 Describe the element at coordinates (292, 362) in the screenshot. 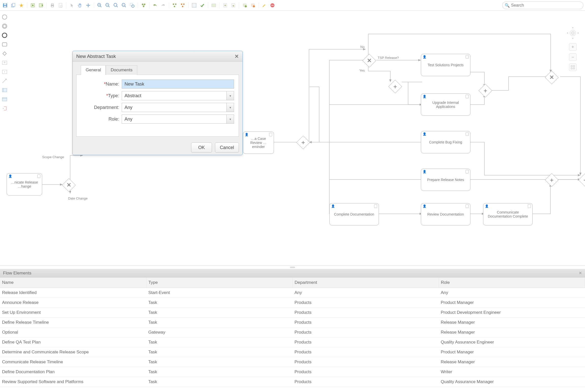

I see `table-row: Communicate Release TimelineTaskProducts…` at that location.